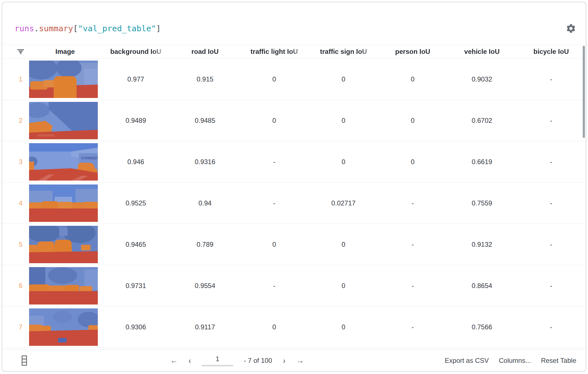 The image size is (588, 374). I want to click on reset-table-button: Reset Table, so click(559, 361).